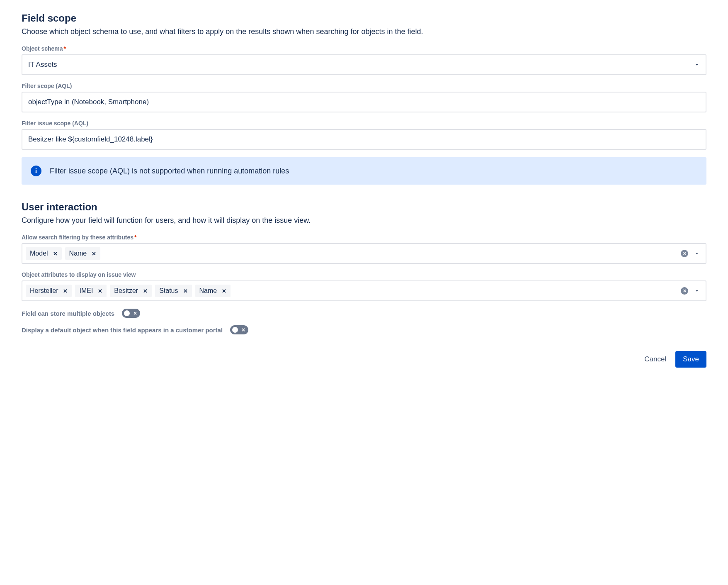 The width and height of the screenshot is (728, 585). Describe the element at coordinates (364, 18) in the screenshot. I see `field-scope-heading: Field scope` at that location.